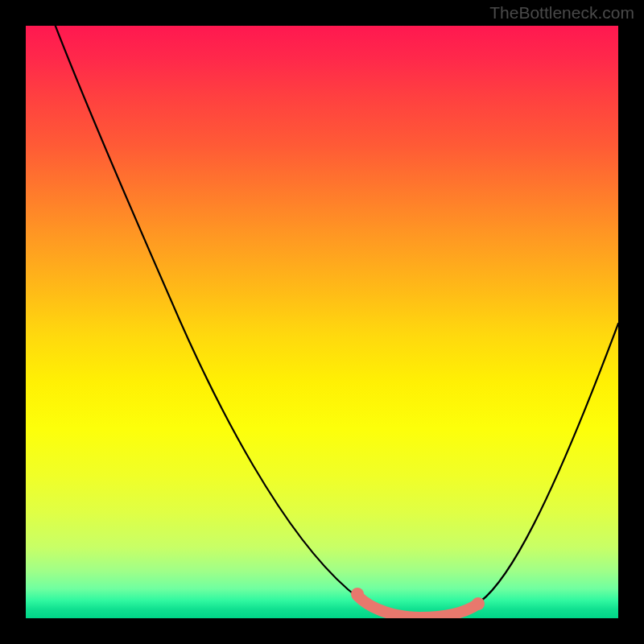 Image resolution: width=644 pixels, height=644 pixels. What do you see at coordinates (562, 13) in the screenshot?
I see `watermark-text: TheBottleneck.com` at bounding box center [562, 13].